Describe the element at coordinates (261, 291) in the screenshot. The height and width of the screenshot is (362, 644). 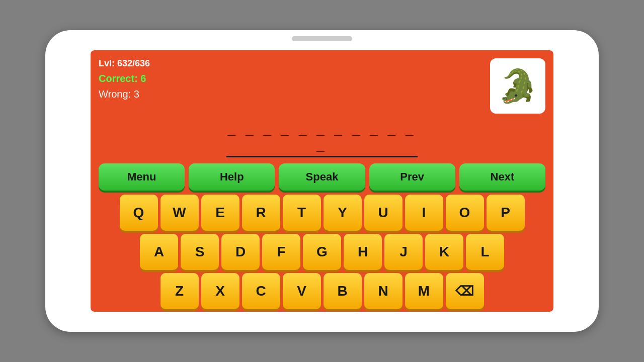
I see `key-C: C` at that location.